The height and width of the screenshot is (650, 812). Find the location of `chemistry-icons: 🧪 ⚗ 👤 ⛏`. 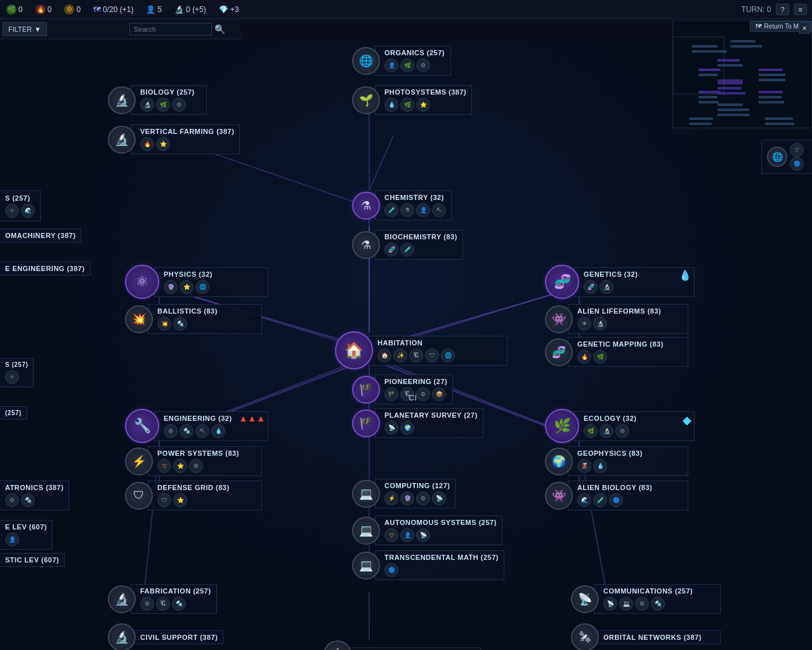

chemistry-icons: 🧪 ⚗ 👤 ⛏ is located at coordinates (415, 210).